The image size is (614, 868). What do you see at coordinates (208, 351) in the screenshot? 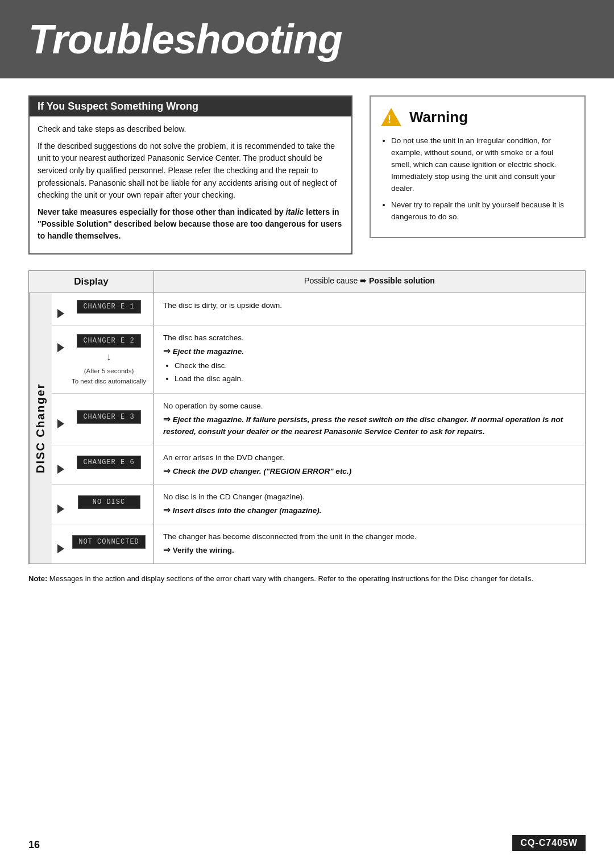
I see `solution-italic: Eject the magazine.` at bounding box center [208, 351].